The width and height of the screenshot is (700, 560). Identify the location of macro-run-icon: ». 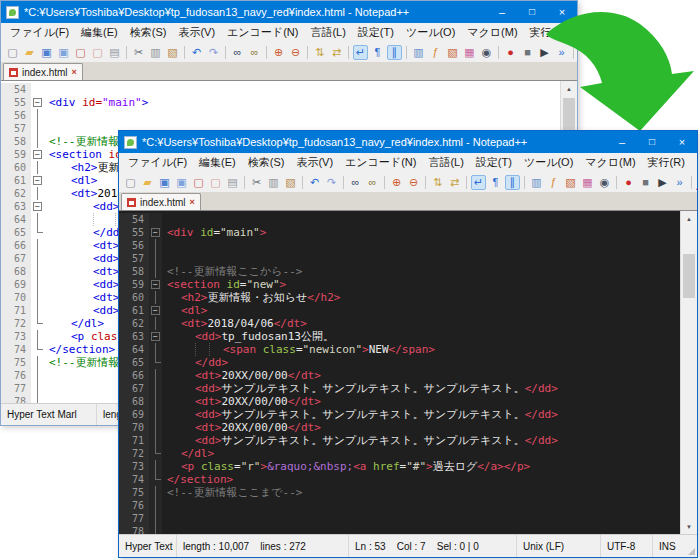
(680, 182).